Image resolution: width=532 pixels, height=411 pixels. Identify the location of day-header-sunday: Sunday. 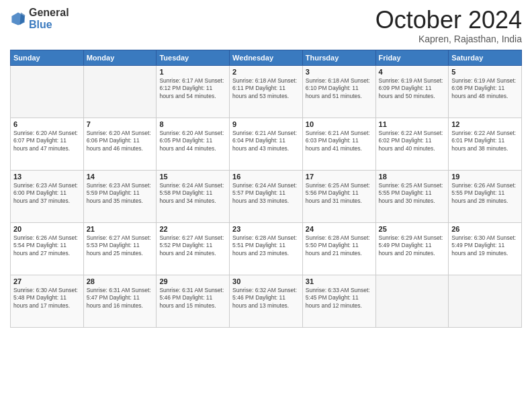
(47, 58).